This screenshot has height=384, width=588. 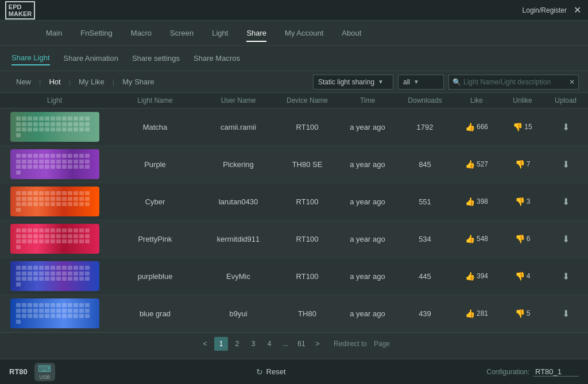 What do you see at coordinates (138, 82) in the screenshot?
I see `filter-my-share: My Share` at bounding box center [138, 82].